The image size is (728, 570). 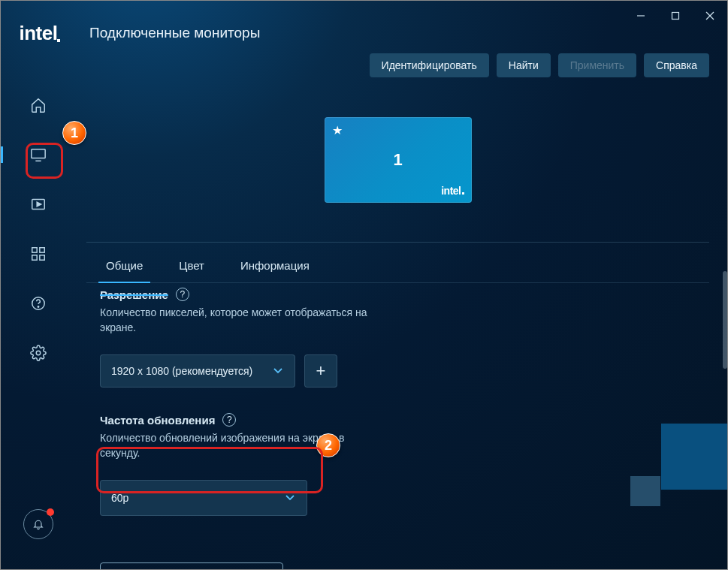 What do you see at coordinates (38, 105) in the screenshot?
I see `nav-home` at bounding box center [38, 105].